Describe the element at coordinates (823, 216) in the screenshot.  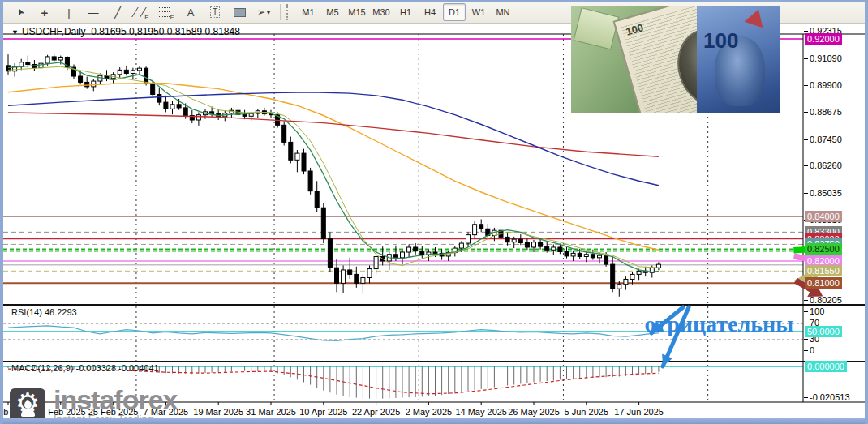
I see `price-level-badge: 0.84000` at that location.